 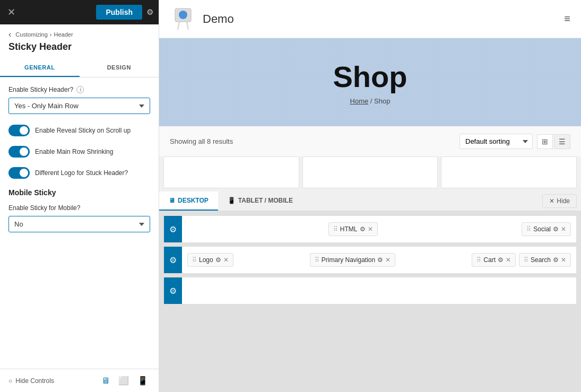 I want to click on item-label-nav: Primary Navigation, so click(x=348, y=260).